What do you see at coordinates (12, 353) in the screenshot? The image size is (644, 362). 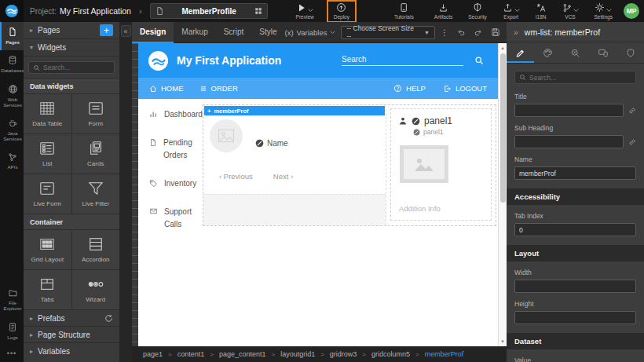 I see `rail-more-icon: •••` at bounding box center [12, 353].